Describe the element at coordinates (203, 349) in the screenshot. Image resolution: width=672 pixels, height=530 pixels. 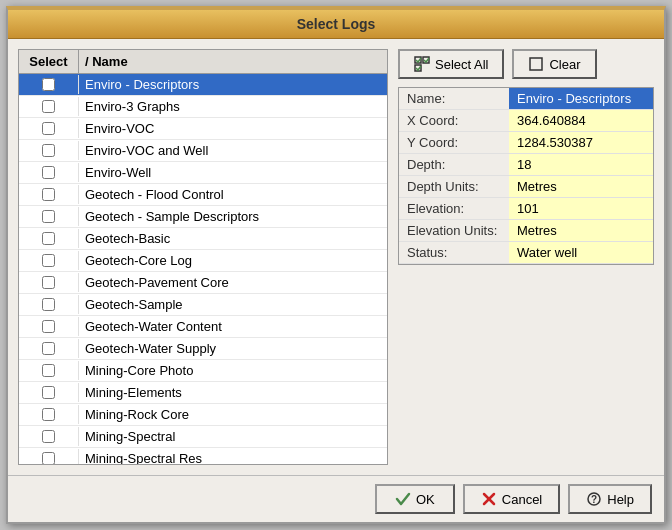
I see `list-item: Geotech-Water Supply` at that location.